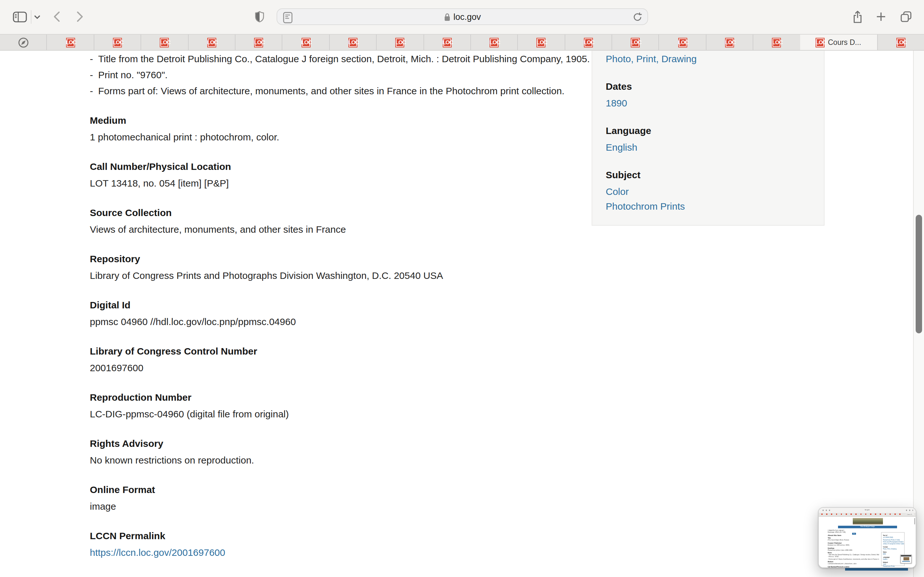  Describe the element at coordinates (157, 553) in the screenshot. I see `lccn-permalink-link: https://lccn.loc.gov/2001697600` at that location.